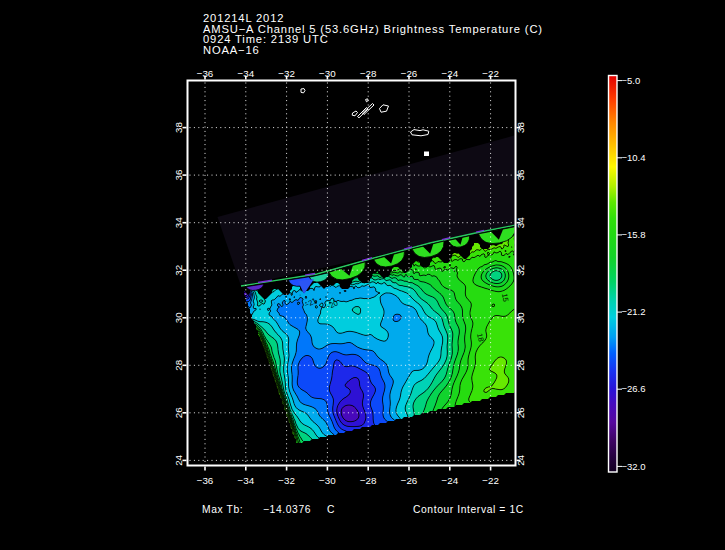 The height and width of the screenshot is (550, 725). I want to click on svg-text: NOAA−16, so click(232, 50).